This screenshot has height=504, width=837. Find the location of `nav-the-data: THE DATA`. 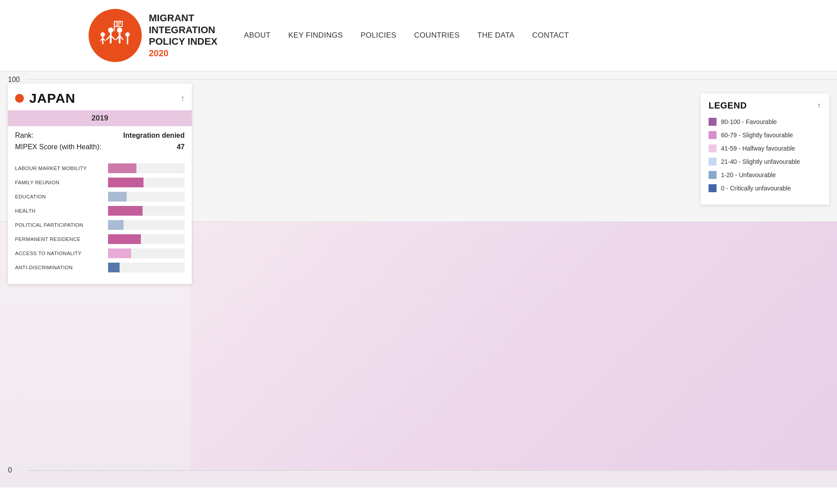

nav-the-data: THE DATA is located at coordinates (496, 35).